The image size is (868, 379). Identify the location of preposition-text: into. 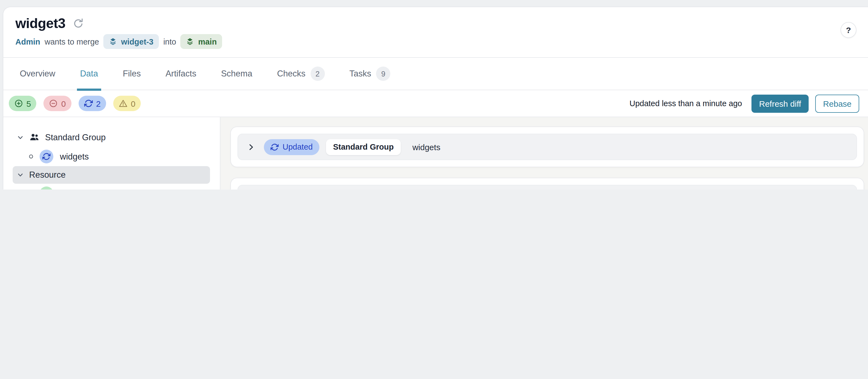
(170, 41).